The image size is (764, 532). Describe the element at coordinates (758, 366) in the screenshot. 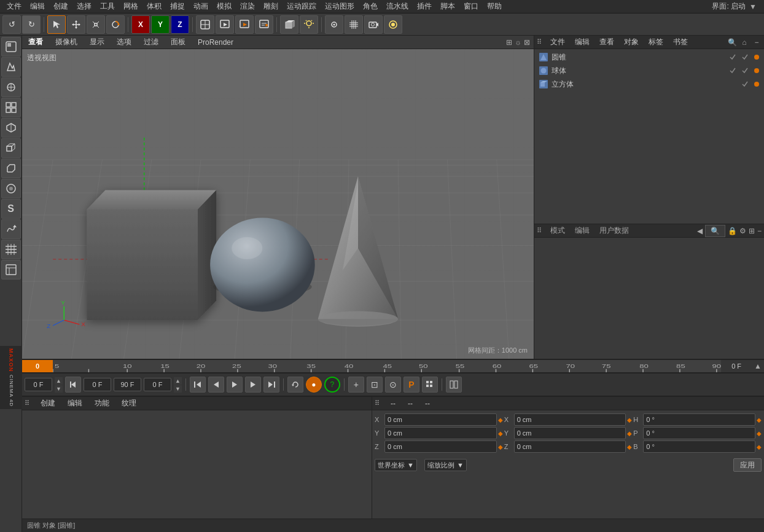

I see `timeline-expand-icon: ▲` at that location.